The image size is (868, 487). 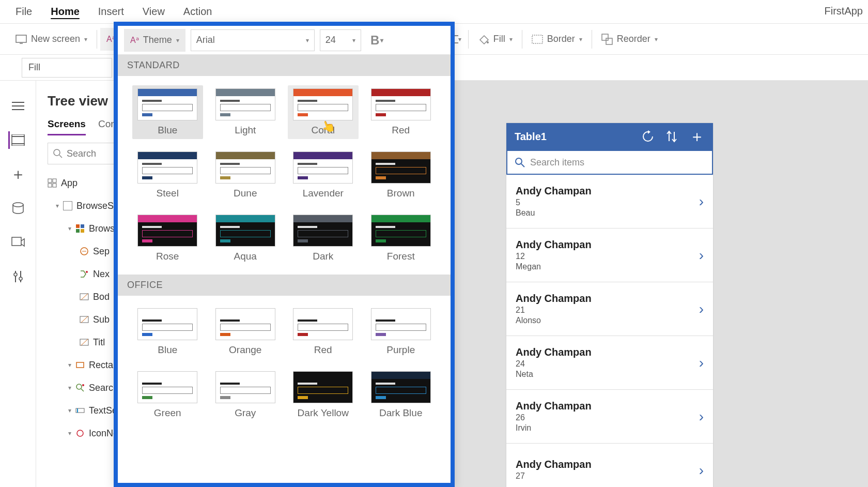 What do you see at coordinates (610, 465) in the screenshot?
I see `list-item: Andy Champan27›` at bounding box center [610, 465].